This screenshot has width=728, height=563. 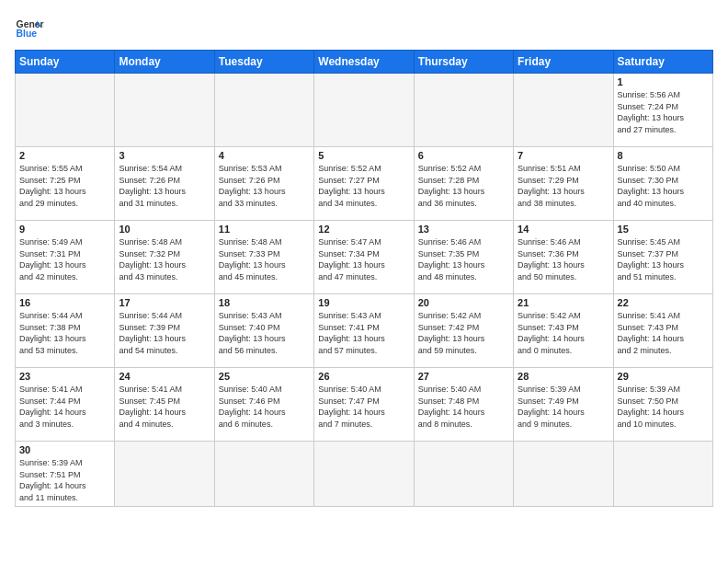 What do you see at coordinates (664, 407) in the screenshot?
I see `day-info: Sunrise: 5:39 AM Sunset: 7:50 PM Dayligh…` at bounding box center [664, 407].